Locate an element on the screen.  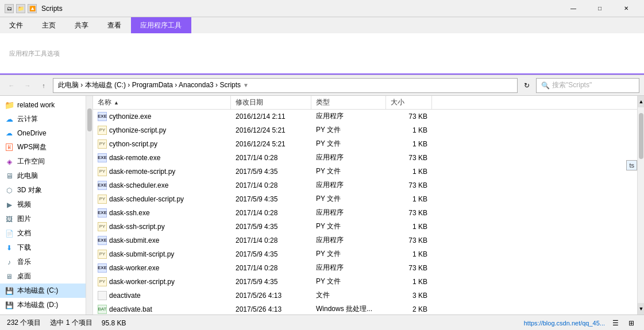
table-row: PY dask-submit-script.py 2017/5/9 4:35 P… is located at coordinates (365, 254).